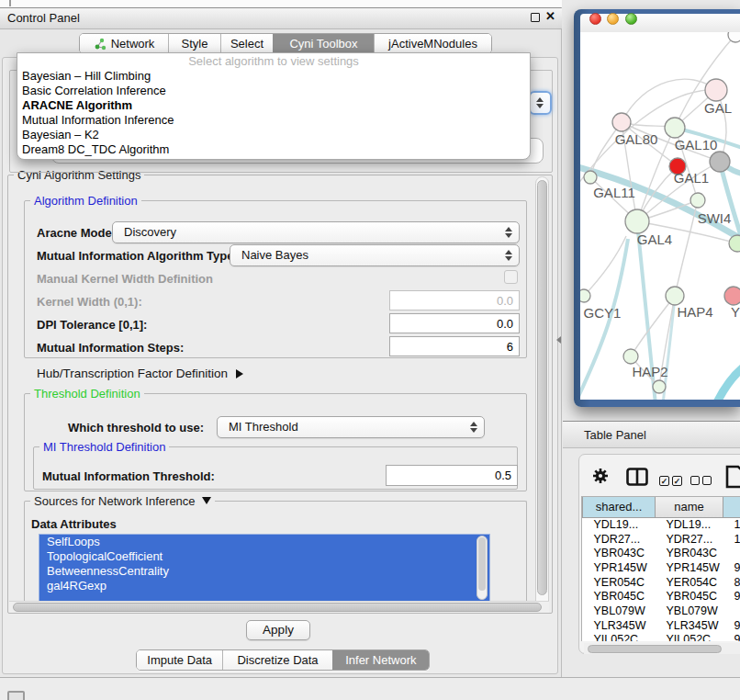  What do you see at coordinates (195, 44) in the screenshot?
I see `tab-style: Style` at bounding box center [195, 44].